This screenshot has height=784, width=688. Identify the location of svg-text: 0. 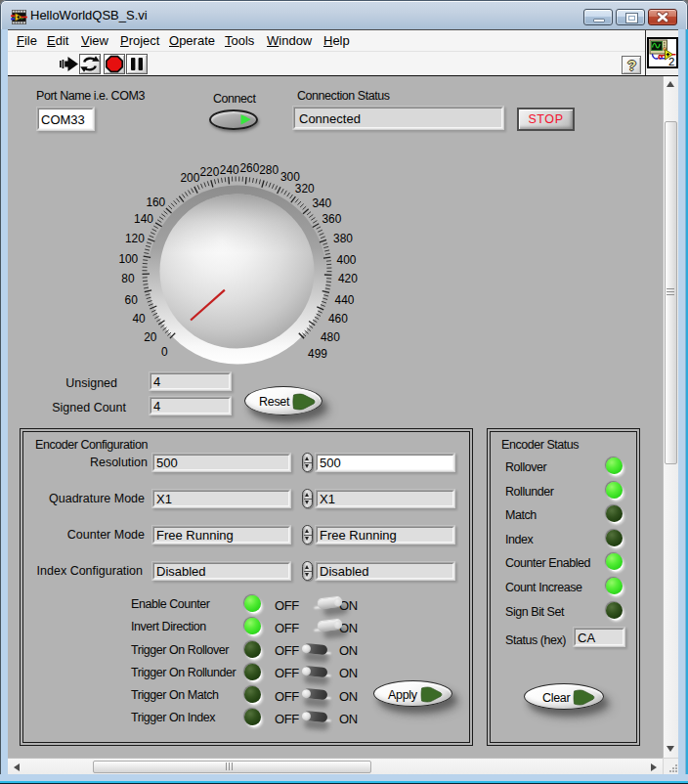
(164, 352).